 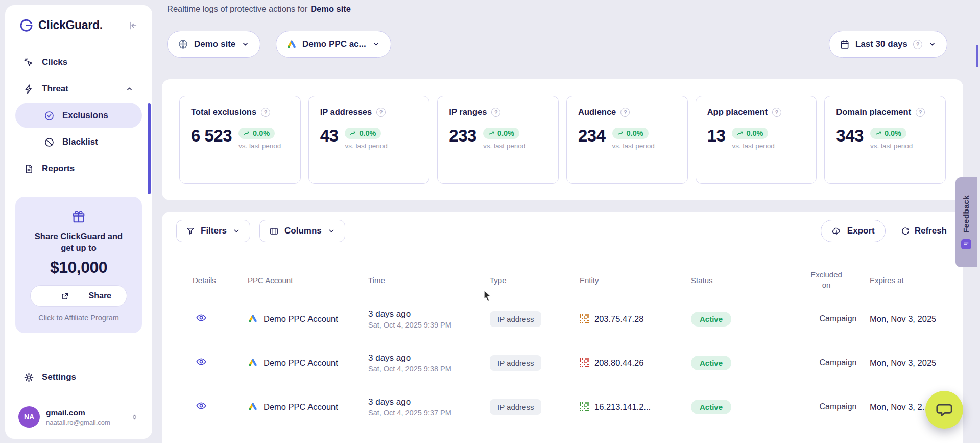 I want to click on stat-label: Domain placement, so click(x=873, y=112).